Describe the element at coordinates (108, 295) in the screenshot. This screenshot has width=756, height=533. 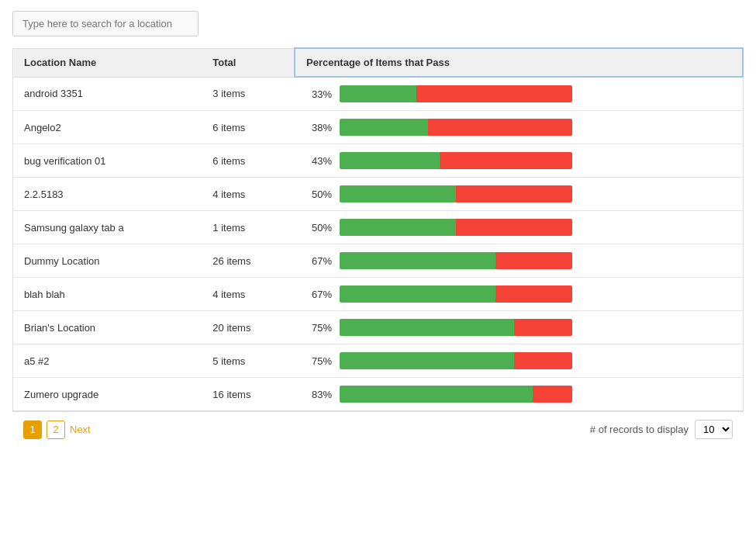
I see `cell-location: blah blah` at that location.